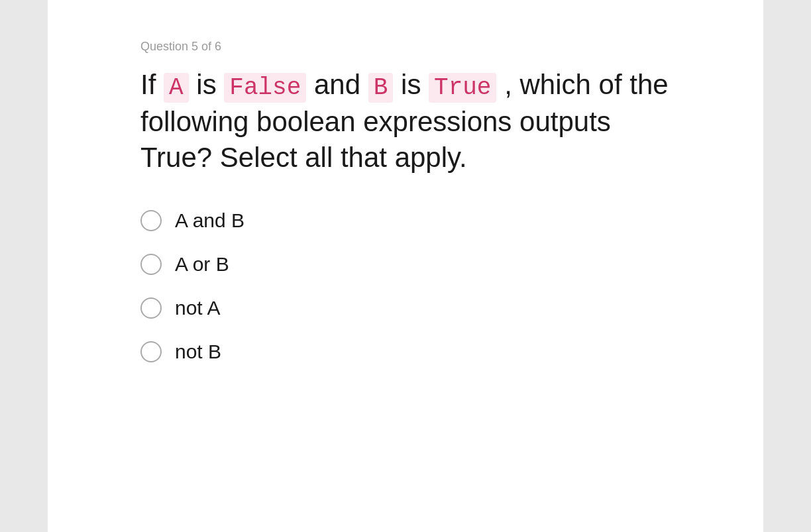  I want to click on option-item-3: not A, so click(412, 308).